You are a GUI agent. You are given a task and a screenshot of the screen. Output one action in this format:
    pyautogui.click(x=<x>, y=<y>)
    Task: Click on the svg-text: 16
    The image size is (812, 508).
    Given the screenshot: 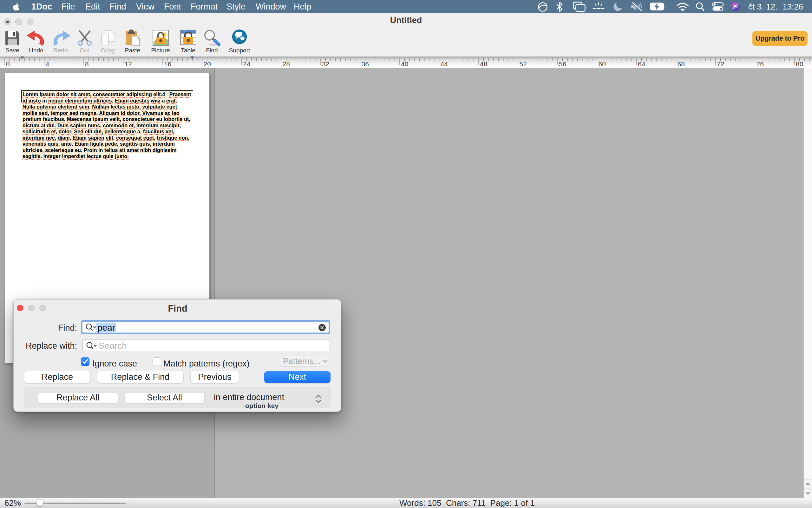 What is the action you would take?
    pyautogui.click(x=168, y=64)
    